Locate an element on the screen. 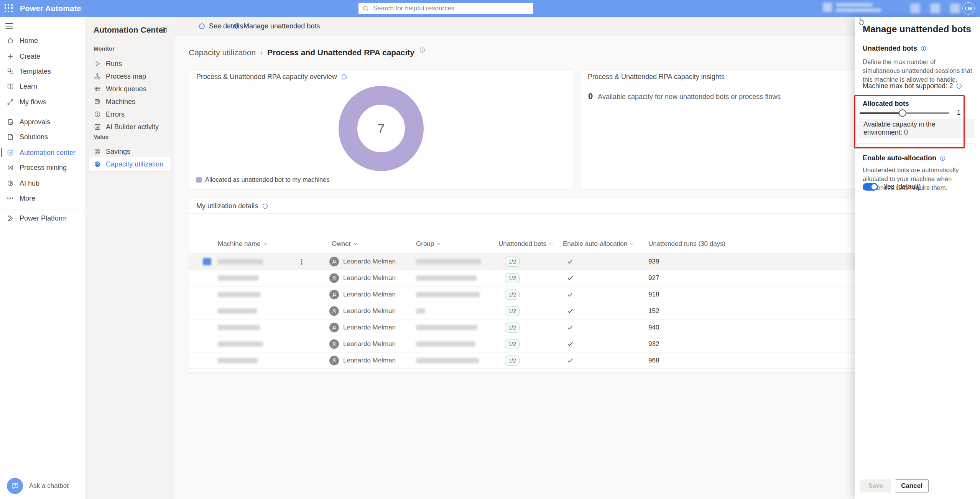 This screenshot has width=980, height=499. card-header: My utilization details is located at coordinates (529, 206).